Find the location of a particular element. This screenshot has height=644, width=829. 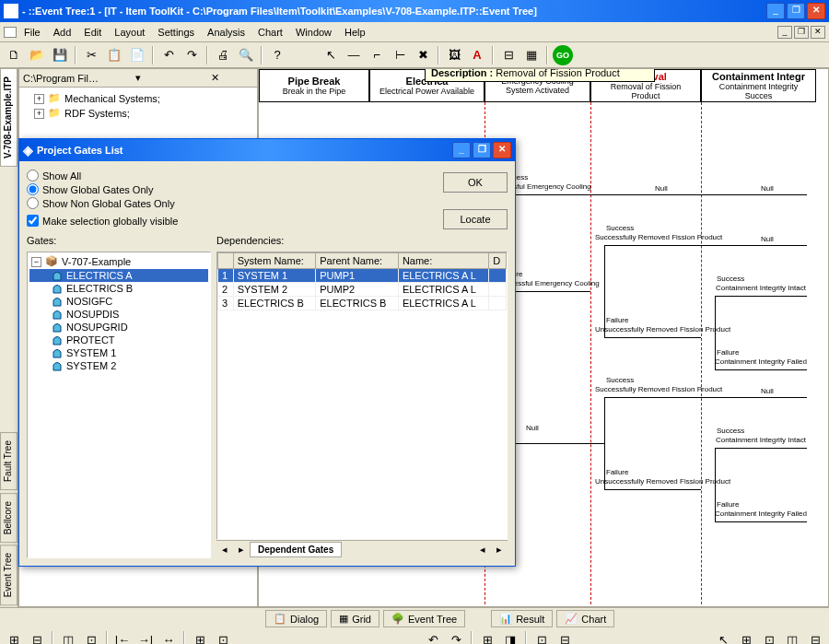

line-tool: — is located at coordinates (354, 55).